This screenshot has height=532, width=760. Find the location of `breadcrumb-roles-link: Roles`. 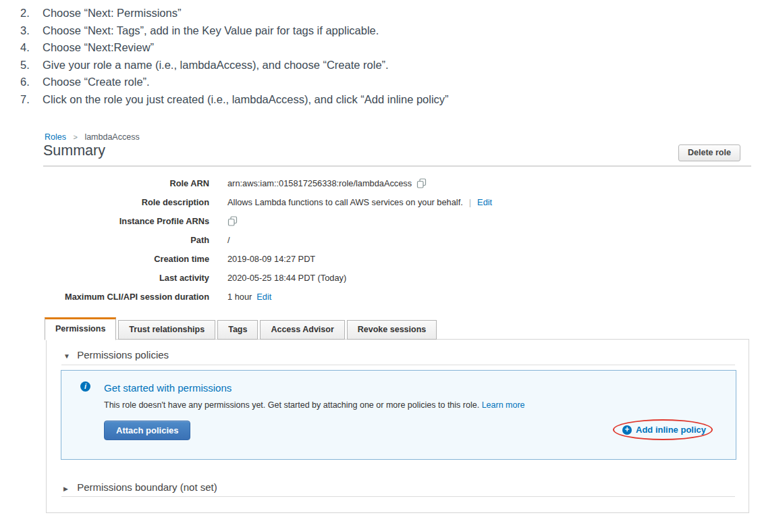

breadcrumb-roles-link: Roles is located at coordinates (55, 137).